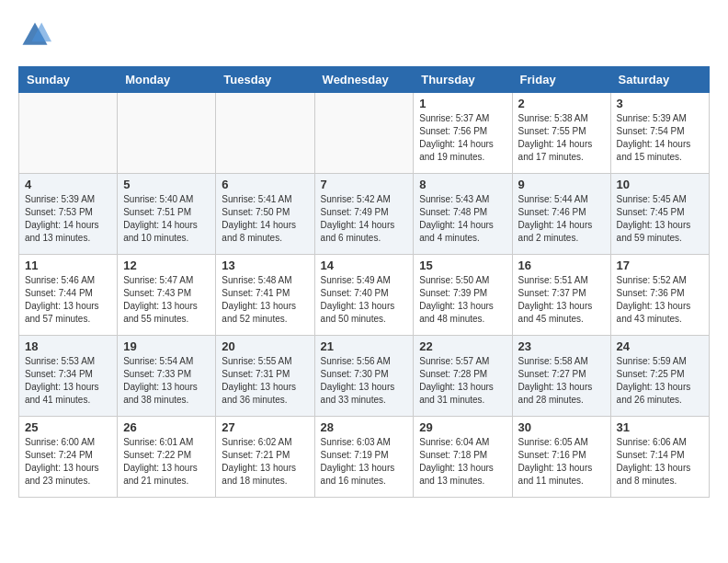 The width and height of the screenshot is (728, 563). What do you see at coordinates (660, 265) in the screenshot?
I see `day-number: 17` at bounding box center [660, 265].